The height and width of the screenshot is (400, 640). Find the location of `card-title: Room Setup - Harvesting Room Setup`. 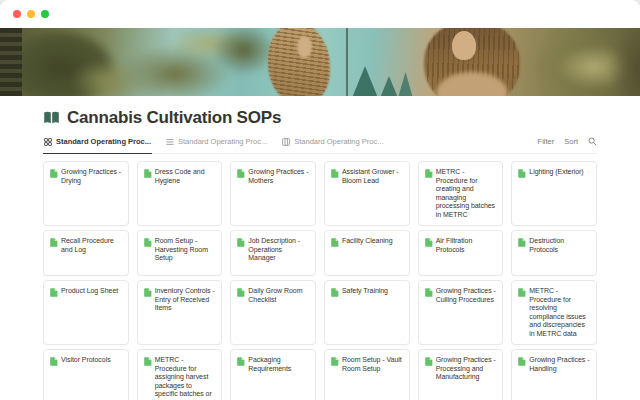

card-title: Room Setup - Harvesting Room Setup is located at coordinates (186, 250).